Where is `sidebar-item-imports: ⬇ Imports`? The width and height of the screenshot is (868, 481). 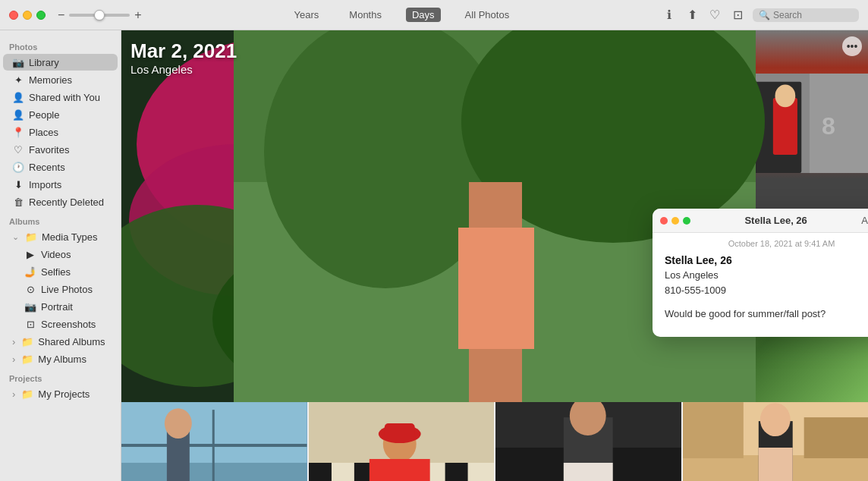 sidebar-item-imports: ⬇ Imports is located at coordinates (61, 184).